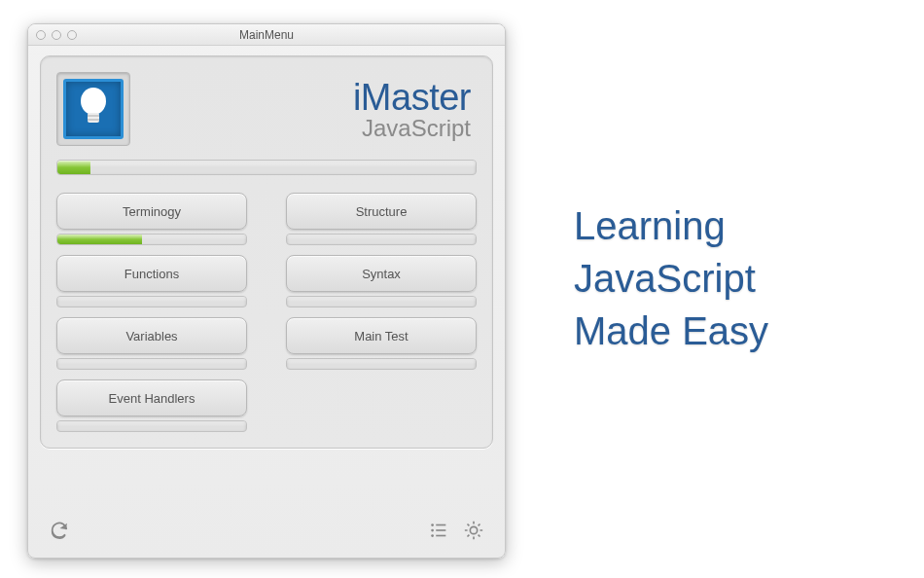  I want to click on variables-button: Variables, so click(152, 336).